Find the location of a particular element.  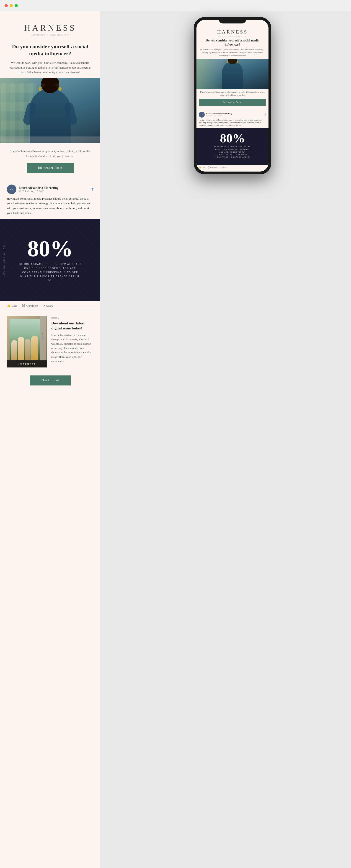

share-action: ↗ Share is located at coordinates (48, 306).